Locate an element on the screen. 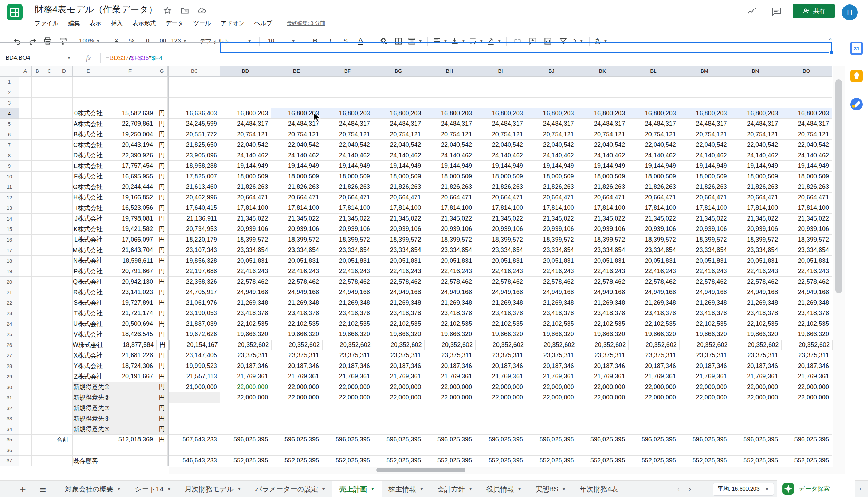 The height and width of the screenshot is (497, 868). cell-BJ15: 20,939,106 is located at coordinates (552, 229).